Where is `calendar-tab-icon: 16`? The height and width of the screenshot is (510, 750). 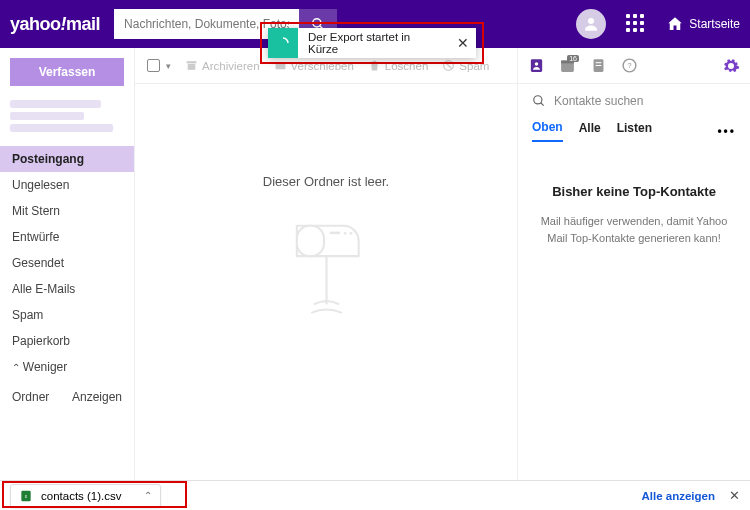
calendar-tab-icon: 16 is located at coordinates (568, 66).